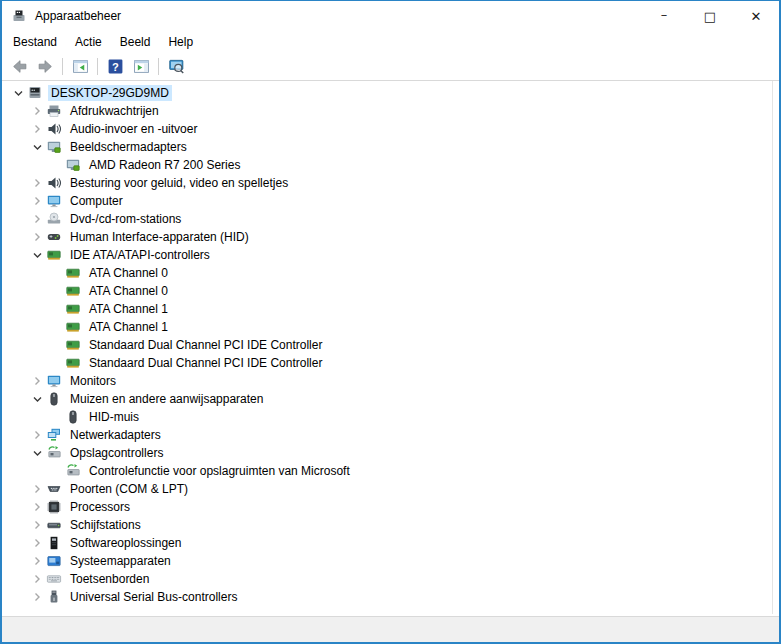 The image size is (781, 644). What do you see at coordinates (390, 381) in the screenshot?
I see `tree-item: Monitors` at bounding box center [390, 381].